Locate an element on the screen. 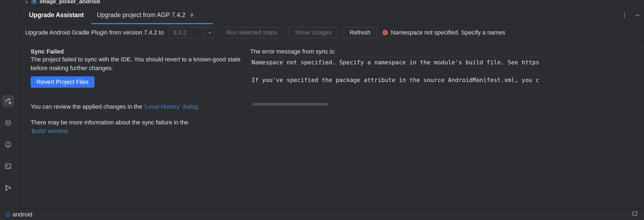 Image resolution: width=644 pixels, height=220 pixels. output-line: Namespace not specified. Specify a names… is located at coordinates (395, 62).